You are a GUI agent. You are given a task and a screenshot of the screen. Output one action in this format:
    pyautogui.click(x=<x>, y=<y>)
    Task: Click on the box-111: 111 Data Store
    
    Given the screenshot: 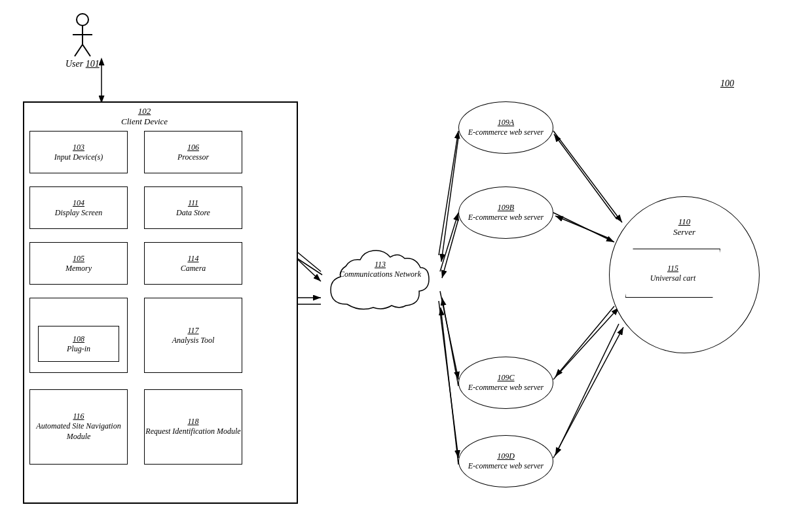 What is the action you would take?
    pyautogui.click(x=193, y=208)
    